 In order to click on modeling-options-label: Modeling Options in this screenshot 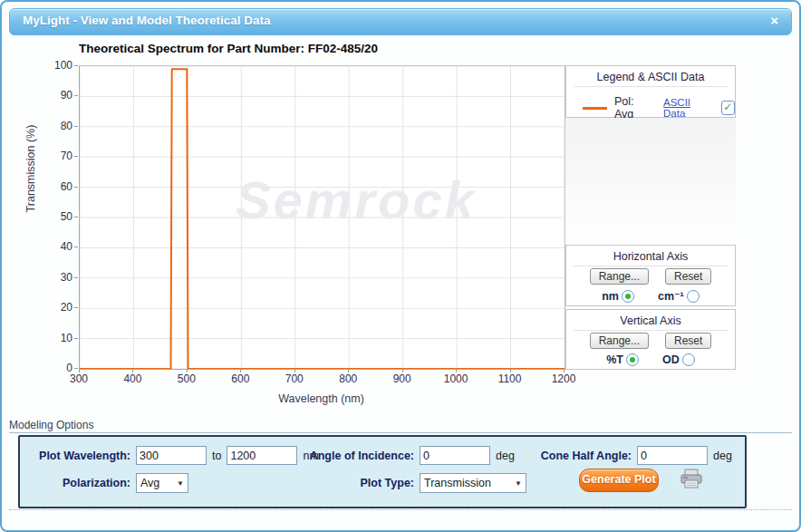, I will do `click(400, 426)`.